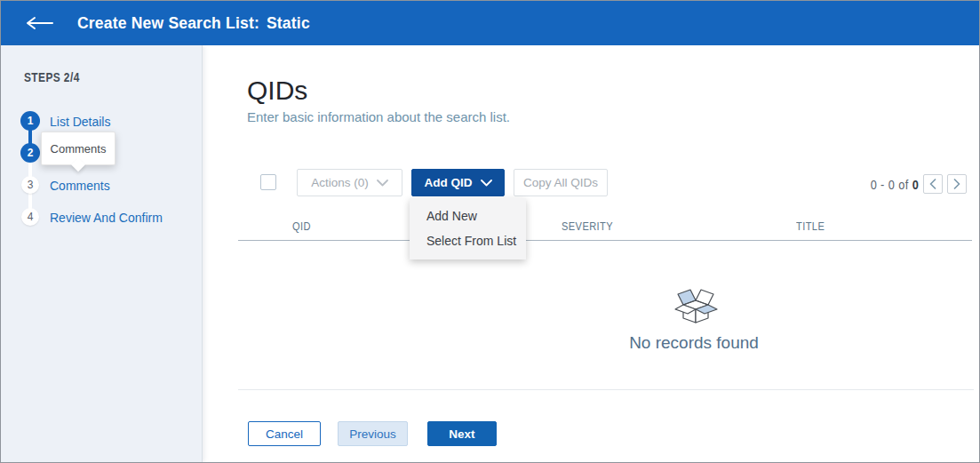  What do you see at coordinates (40, 23) in the screenshot?
I see `back-arrow-icon` at bounding box center [40, 23].